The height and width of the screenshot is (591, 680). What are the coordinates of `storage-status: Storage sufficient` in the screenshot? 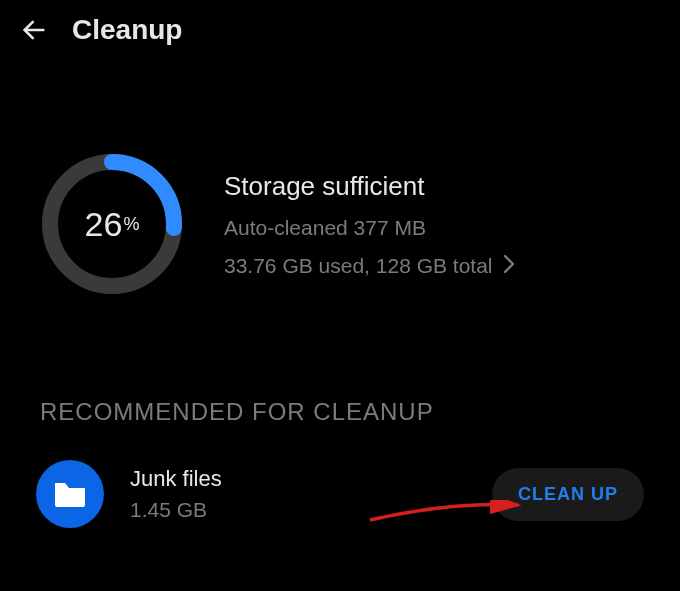 It's located at (370, 186).